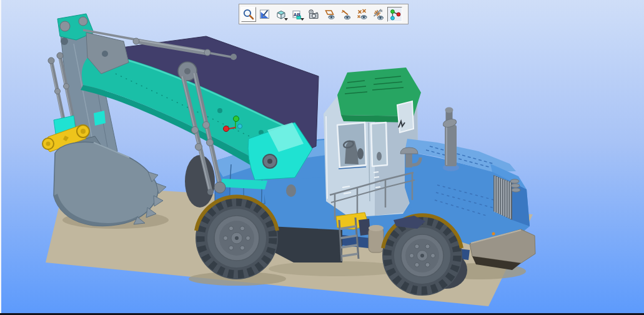  I want to click on hide-axes-icon, so click(346, 14).